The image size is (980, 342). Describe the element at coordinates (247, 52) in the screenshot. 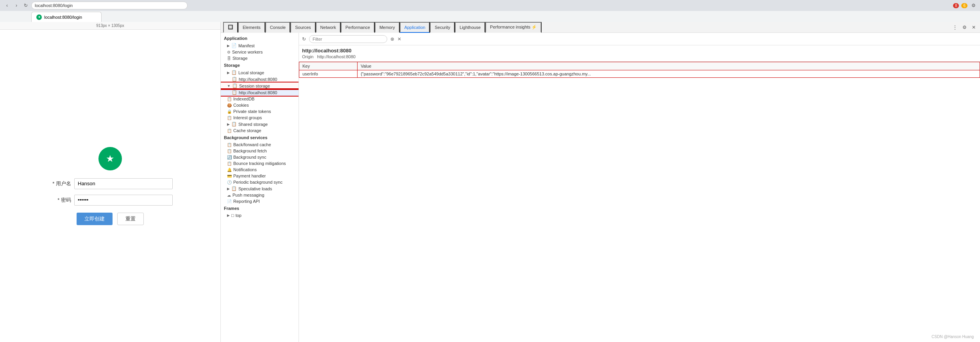

I see `sw-label: Service workers` at that location.